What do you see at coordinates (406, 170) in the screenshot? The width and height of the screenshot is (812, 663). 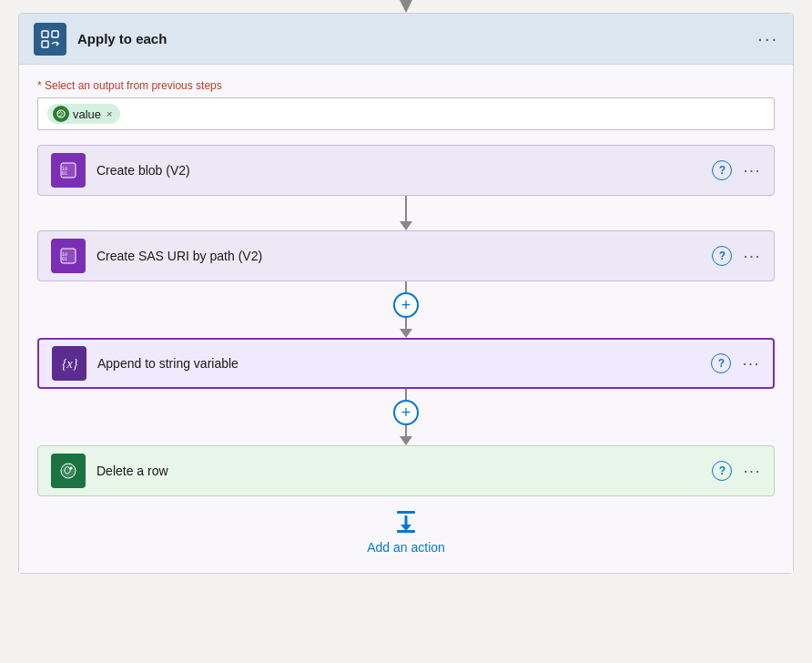 I see `create-blob-card: 10 01 Create blob (V2) ? ···` at bounding box center [406, 170].